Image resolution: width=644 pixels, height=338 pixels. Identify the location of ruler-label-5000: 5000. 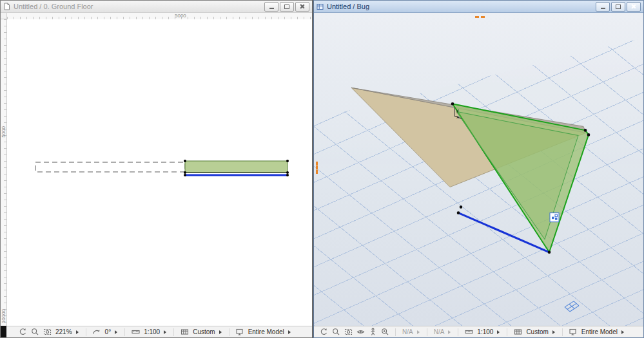
(181, 15).